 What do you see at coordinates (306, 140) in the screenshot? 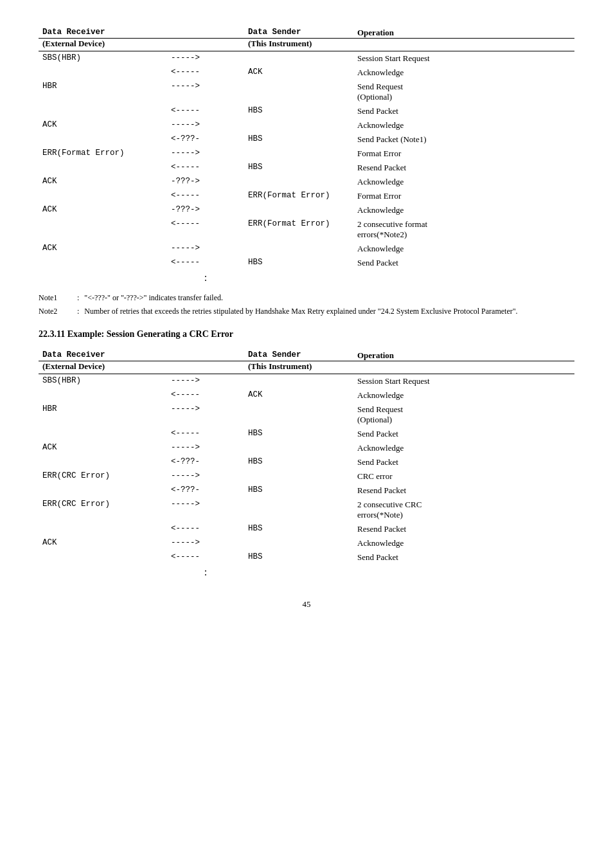
I see `table-row: <-???-HBSSend Packet (Note1)` at bounding box center [306, 140].